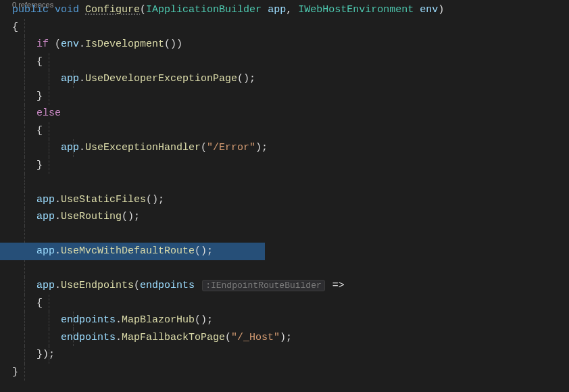 This screenshot has width=569, height=392. What do you see at coordinates (43, 45) in the screenshot?
I see `keyword-if: if` at bounding box center [43, 45].